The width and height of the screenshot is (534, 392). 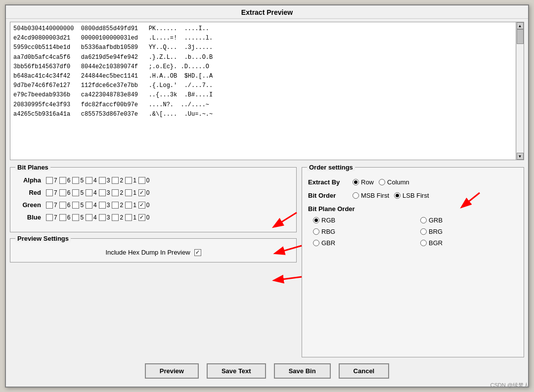 What do you see at coordinates (520, 26) in the screenshot?
I see `scroll-up-btn: ▲` at bounding box center [520, 26].